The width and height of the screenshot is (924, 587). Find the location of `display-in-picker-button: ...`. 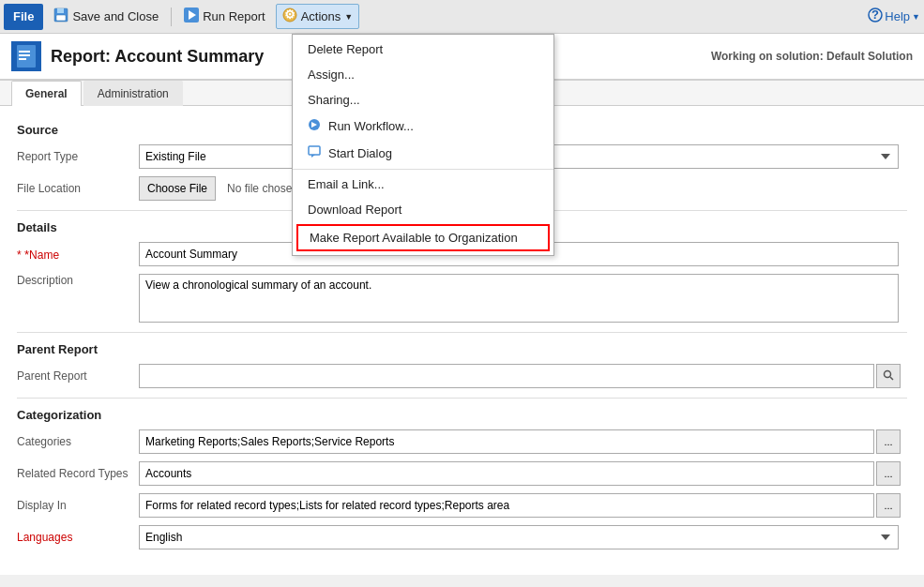

display-in-picker-button: ... is located at coordinates (888, 505).